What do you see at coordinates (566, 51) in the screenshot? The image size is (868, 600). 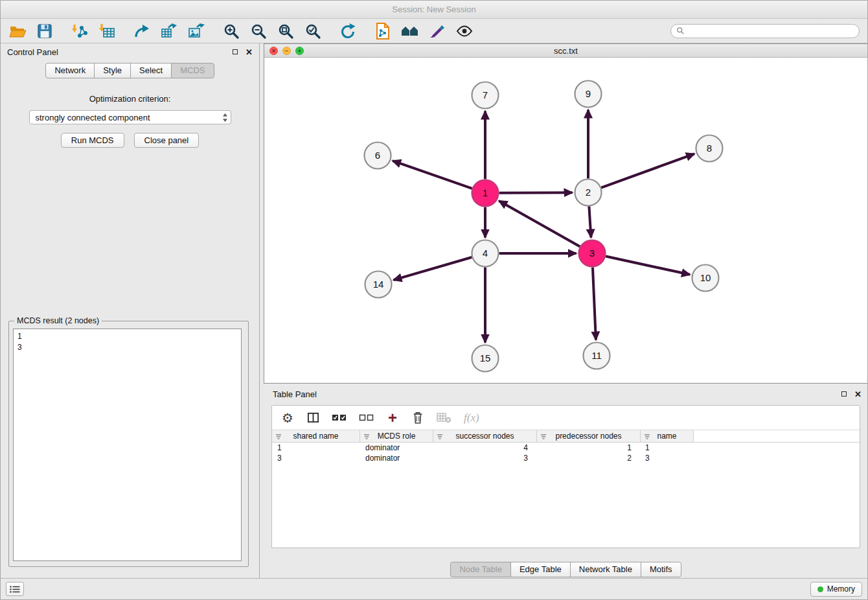 I see `network-window-titlebar: × − + scc.txt` at bounding box center [566, 51].